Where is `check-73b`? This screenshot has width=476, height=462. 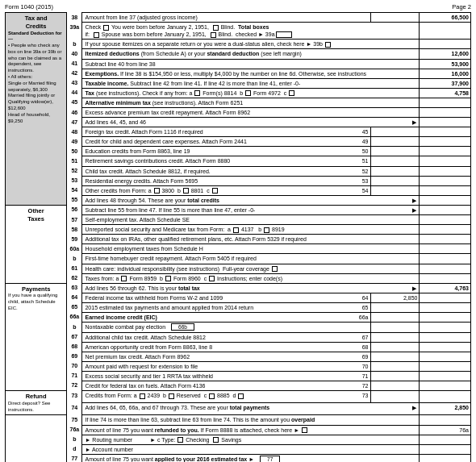
check-73b is located at coordinates (171, 397).